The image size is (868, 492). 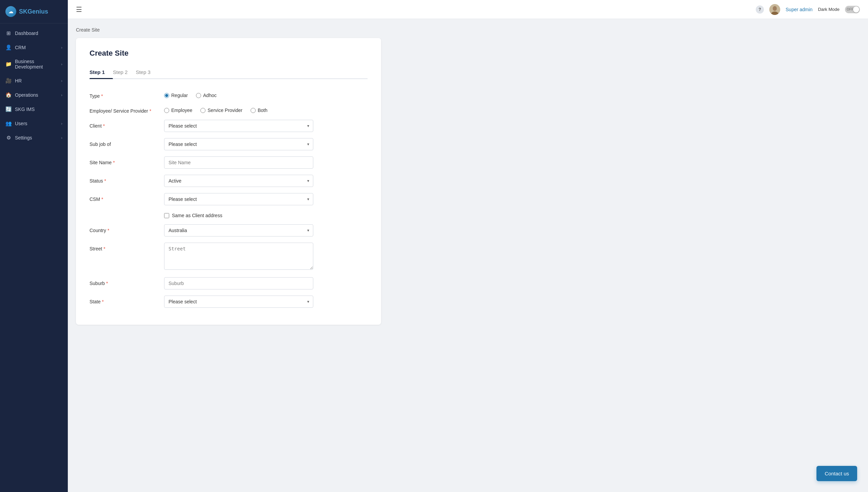 What do you see at coordinates (239, 256) in the screenshot?
I see `street-textarea` at bounding box center [239, 256].